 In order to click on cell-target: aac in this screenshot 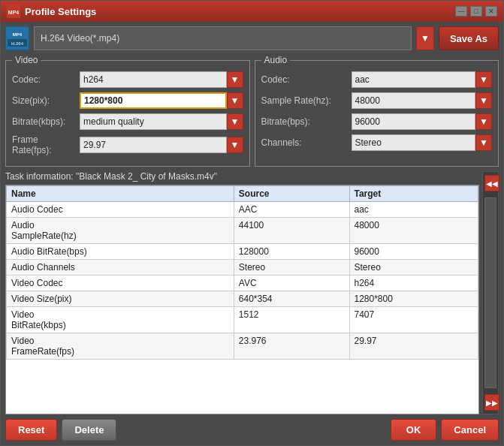, I will do `click(414, 210)`.